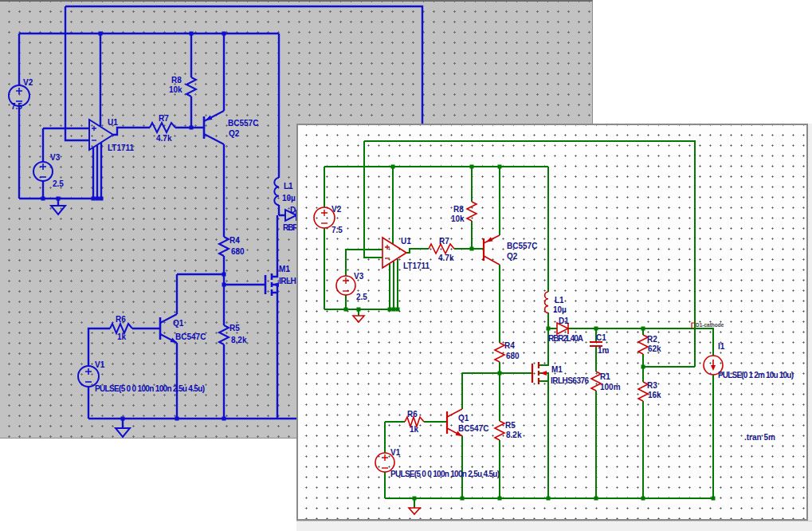 Image resolution: width=812 pixels, height=531 pixels. What do you see at coordinates (655, 395) in the screenshot?
I see `label-r3-value: 16k` at bounding box center [655, 395].